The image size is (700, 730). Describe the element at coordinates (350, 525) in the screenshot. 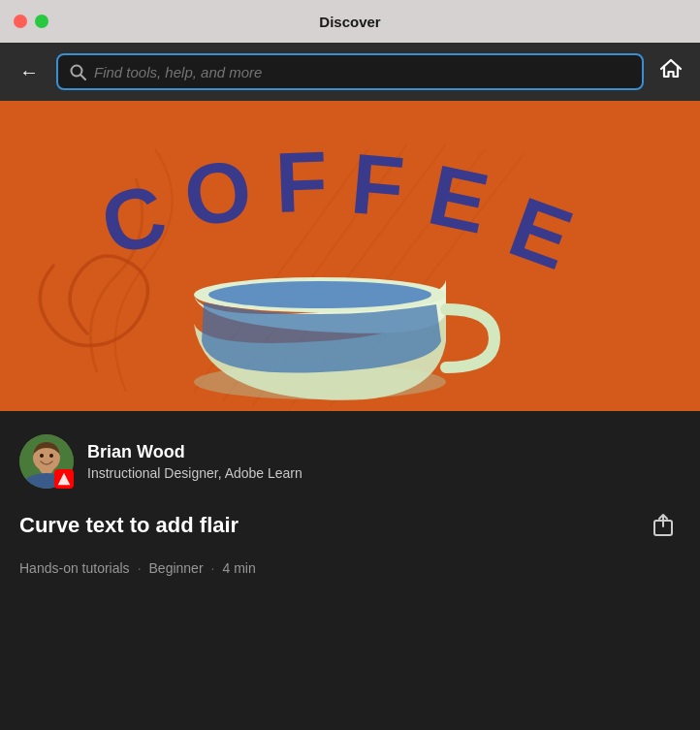

I see `tutorial-title-row: Curve text to add flair` at that location.